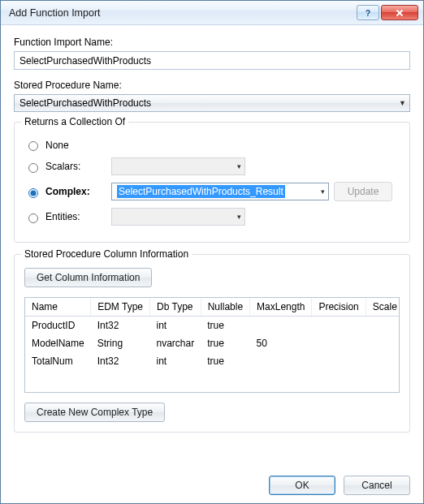  What do you see at coordinates (212, 96) in the screenshot?
I see `stored-procedure-name-block: Stored Procedure Name: SelectPurchasedWi…` at bounding box center [212, 96].